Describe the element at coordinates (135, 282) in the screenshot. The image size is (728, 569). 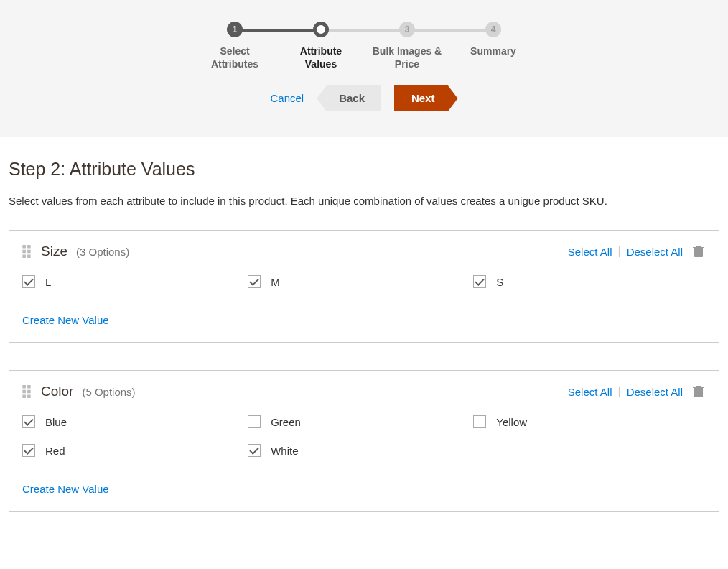
I see `option-item: L` at that location.